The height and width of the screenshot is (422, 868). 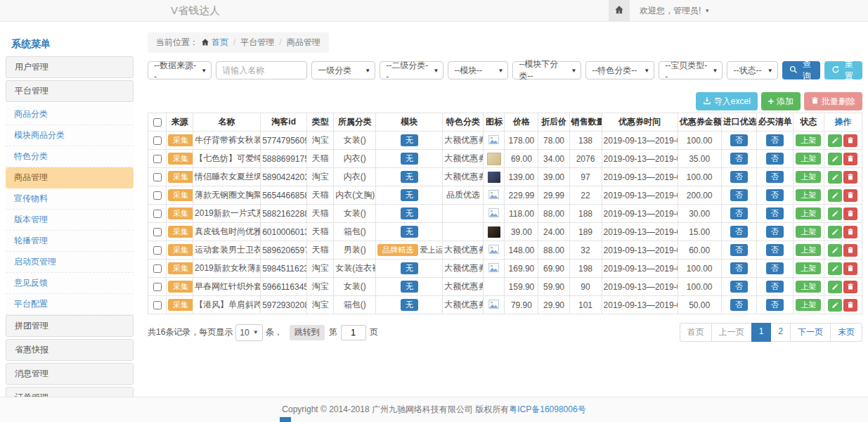 I want to click on sidebar-item-平台管理: 平台管理, so click(x=70, y=91).